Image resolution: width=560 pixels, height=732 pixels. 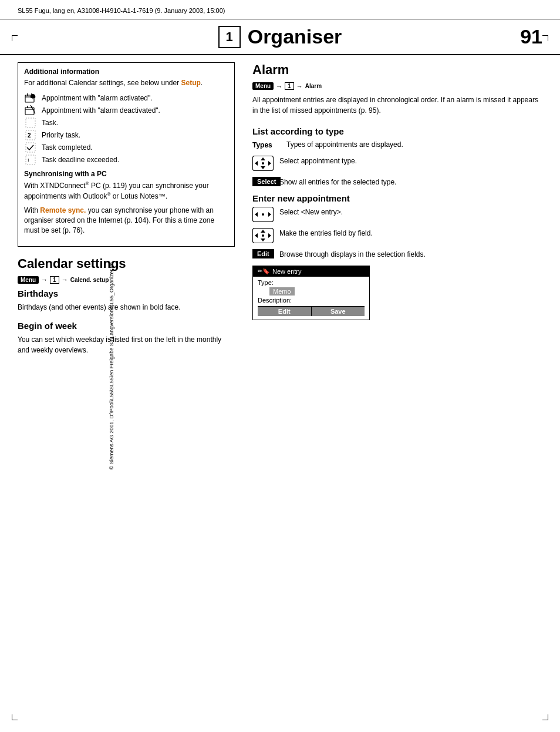 What do you see at coordinates (31, 110) in the screenshot?
I see `alarm-deactivated-icon` at bounding box center [31, 110].